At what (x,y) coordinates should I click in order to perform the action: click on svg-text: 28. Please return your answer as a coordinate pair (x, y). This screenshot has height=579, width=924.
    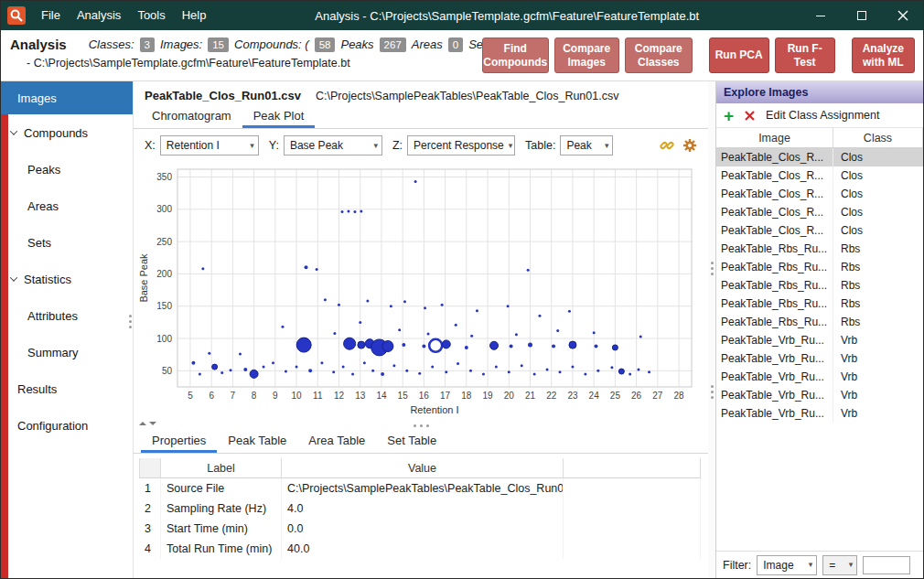
    Looking at the image, I should click on (680, 395).